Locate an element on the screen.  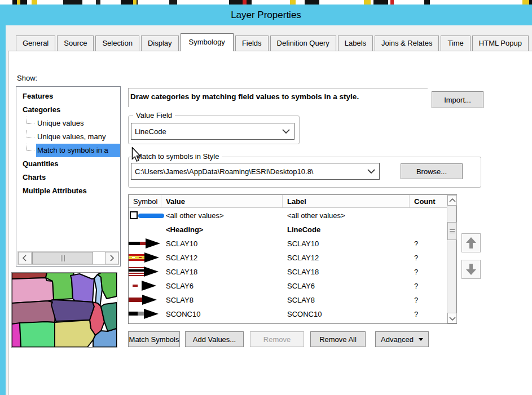
symbol-table-vertical-scrollbar is located at coordinates (451, 259).